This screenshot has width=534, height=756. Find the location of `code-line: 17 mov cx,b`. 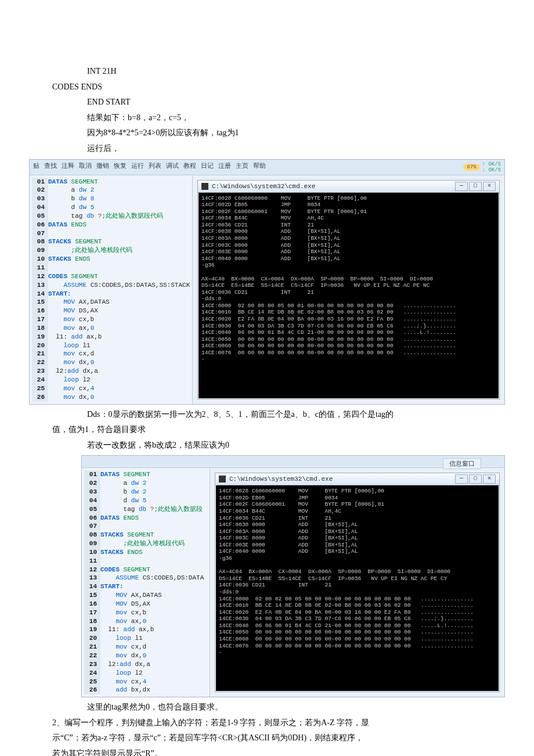

code-line: 17 mov cx,b is located at coordinates (111, 319).